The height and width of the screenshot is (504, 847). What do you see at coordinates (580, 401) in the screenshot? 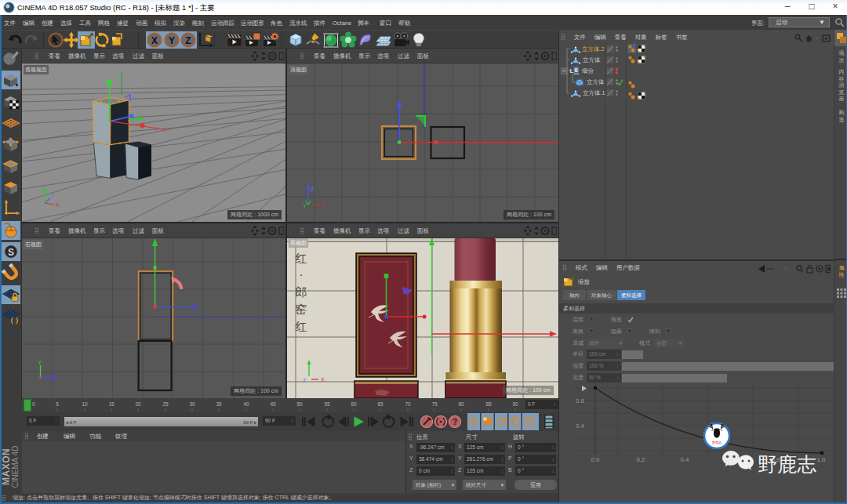
I see `svg-text: 0.8` at bounding box center [580, 401].